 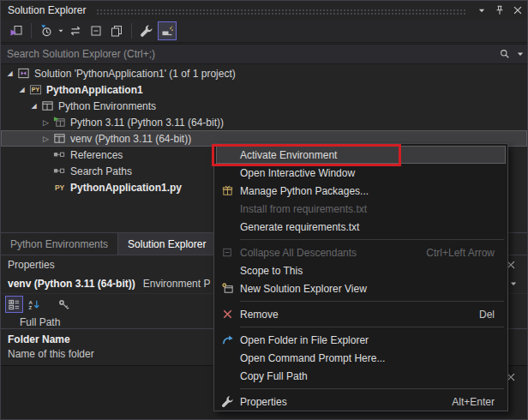 What do you see at coordinates (16, 31) in the screenshot?
I see `toolbar-button-switch-views-icon` at bounding box center [16, 31].